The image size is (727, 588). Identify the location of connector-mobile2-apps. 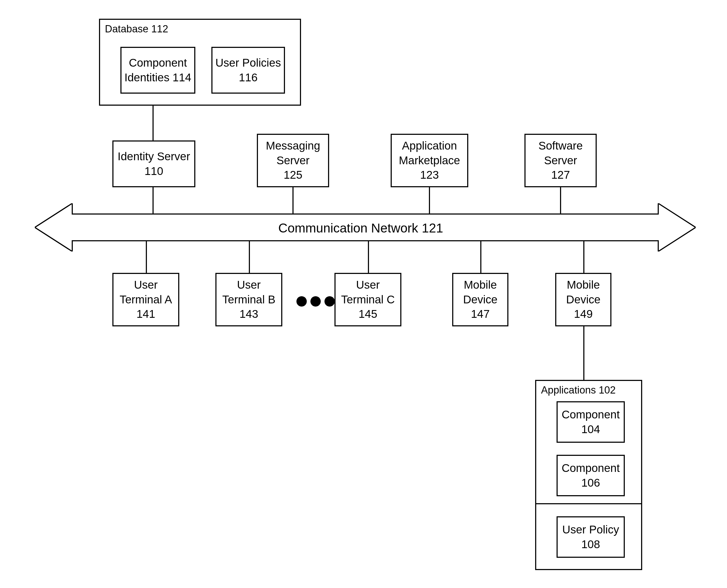
(584, 353).